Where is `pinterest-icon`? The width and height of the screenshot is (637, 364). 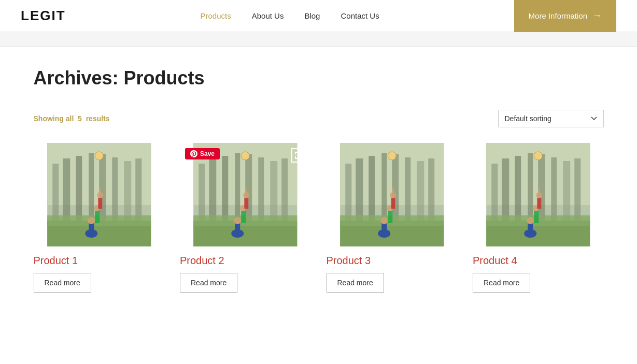 pinterest-icon is located at coordinates (194, 154).